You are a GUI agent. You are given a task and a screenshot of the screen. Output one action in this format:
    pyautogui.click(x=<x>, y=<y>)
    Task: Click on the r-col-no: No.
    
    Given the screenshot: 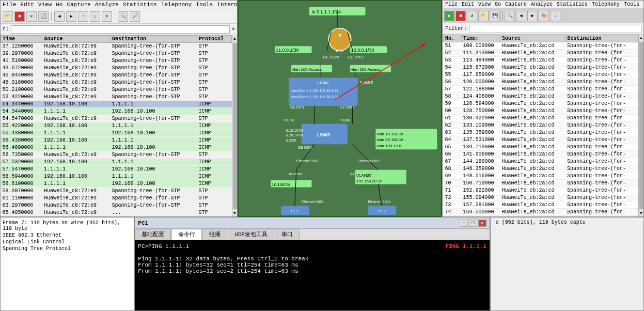 What is the action you would take?
    pyautogui.click(x=452, y=39)
    